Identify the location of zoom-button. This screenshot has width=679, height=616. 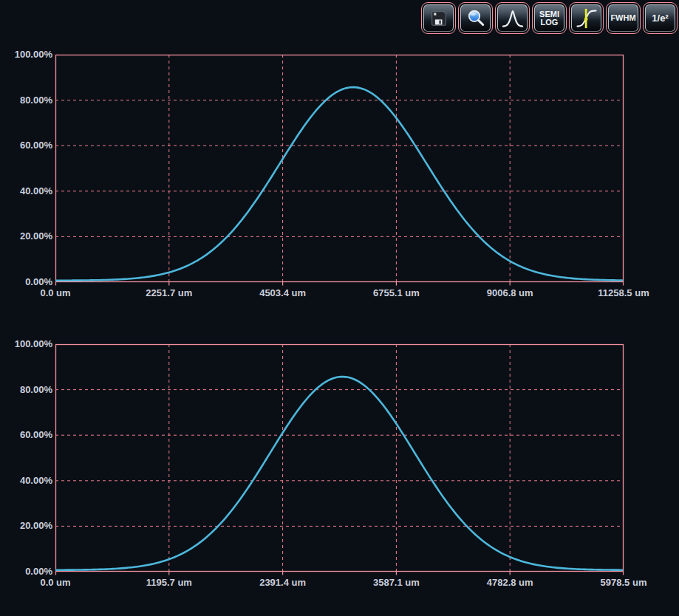
(476, 18).